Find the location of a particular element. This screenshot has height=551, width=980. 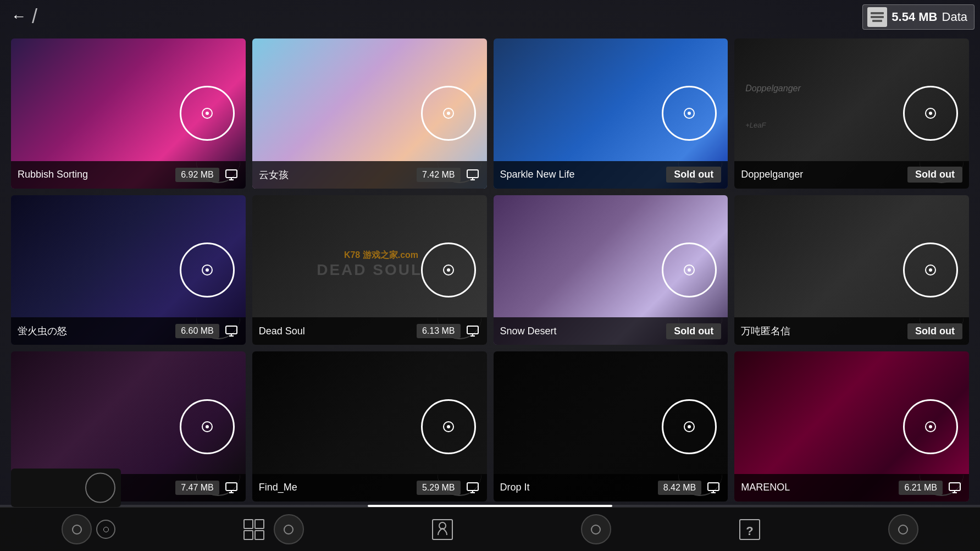

song-card-rubbish-sorting: Rubbish Sorting 6.92 MB is located at coordinates (129, 113).